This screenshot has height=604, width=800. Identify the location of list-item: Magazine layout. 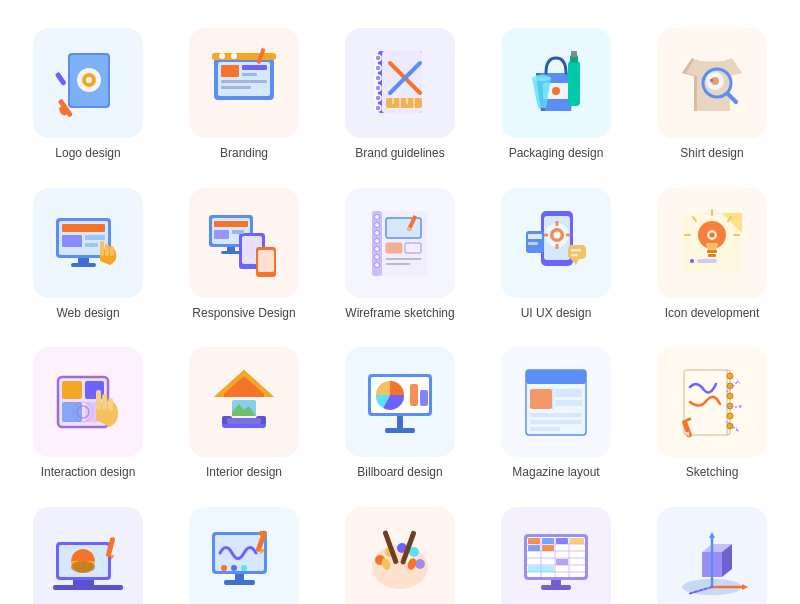
(556, 414).